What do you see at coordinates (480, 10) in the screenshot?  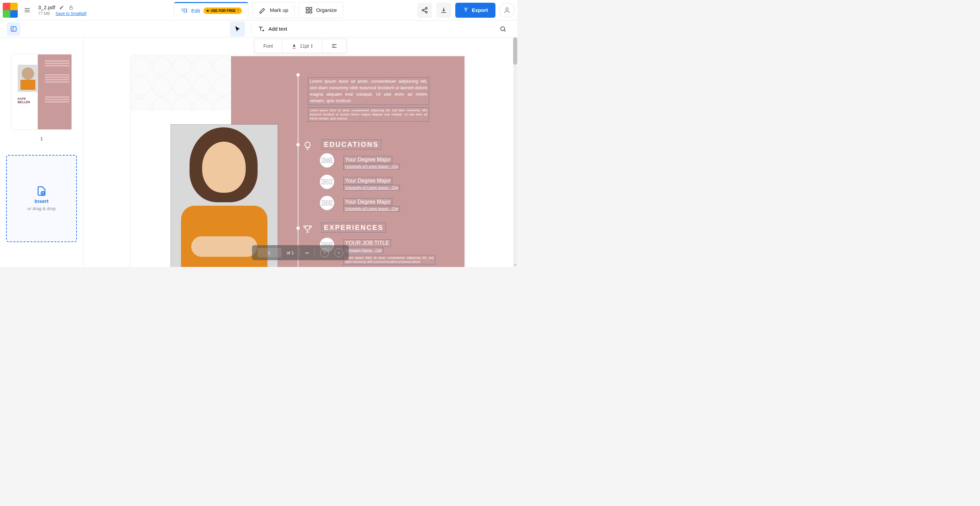 I see `export-label: Export` at bounding box center [480, 10].